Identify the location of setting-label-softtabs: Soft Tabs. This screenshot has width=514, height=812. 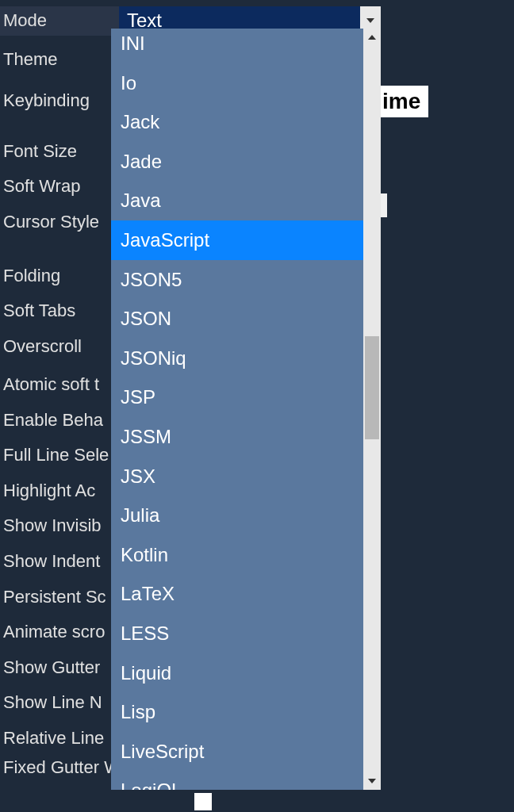
(59, 311).